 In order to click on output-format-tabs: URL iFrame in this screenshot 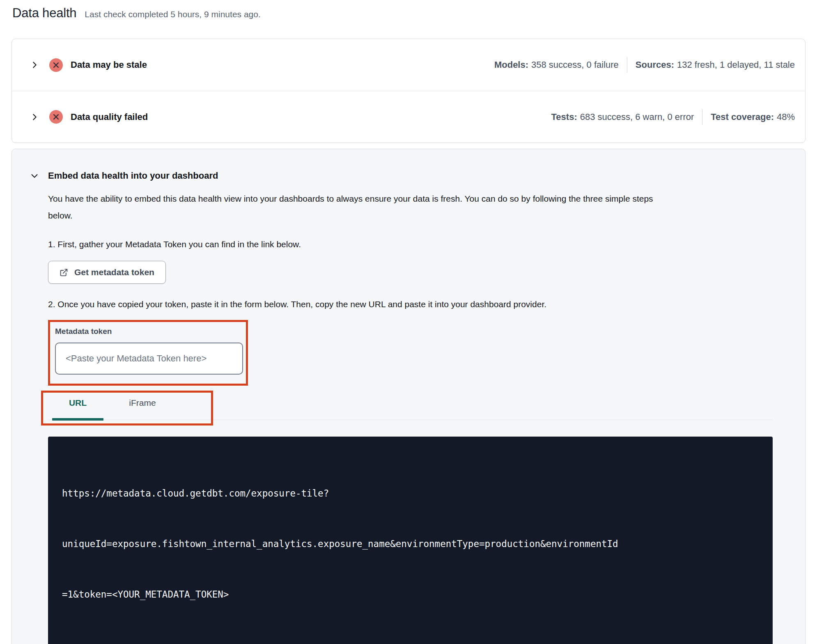, I will do `click(418, 408)`.